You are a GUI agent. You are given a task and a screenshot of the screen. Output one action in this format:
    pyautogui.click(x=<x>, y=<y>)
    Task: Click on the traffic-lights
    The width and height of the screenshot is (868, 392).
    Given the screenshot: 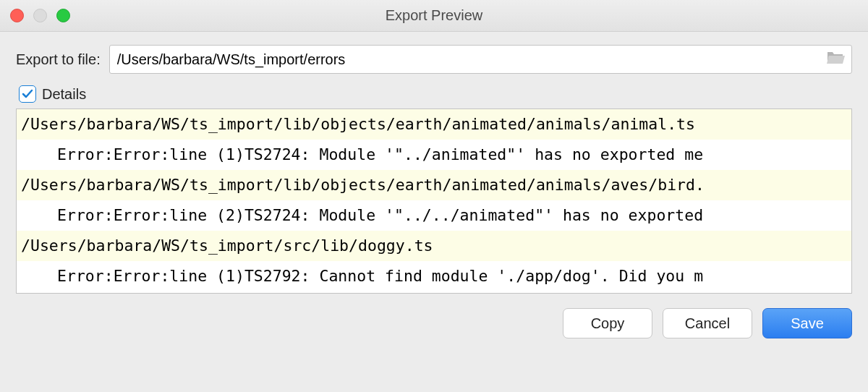 What is the action you would take?
    pyautogui.click(x=41, y=16)
    